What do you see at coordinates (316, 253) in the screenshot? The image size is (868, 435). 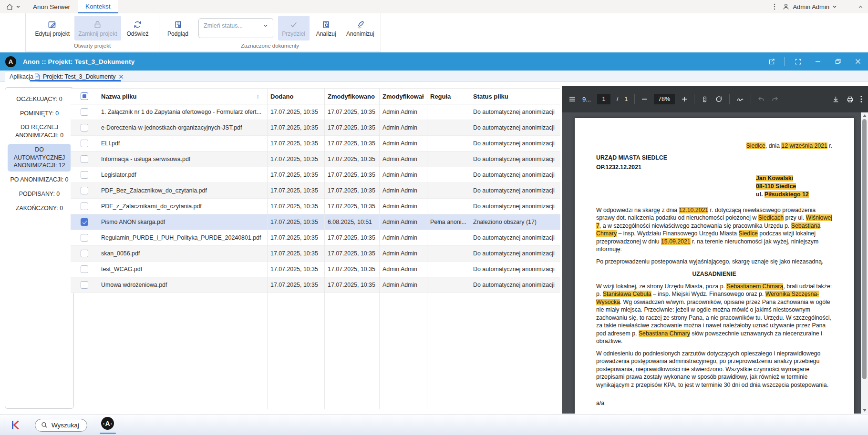 I see `file-row: skan_0056.pdf17.07.2025, 10:3517.07.2025…` at bounding box center [316, 253].